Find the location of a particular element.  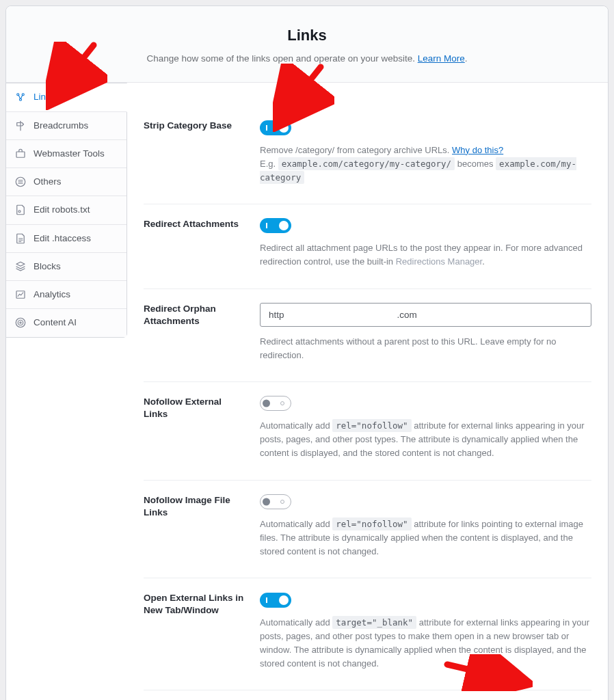

redirect-orphan-label: Redirect Orphan Attachments is located at coordinates (195, 315).